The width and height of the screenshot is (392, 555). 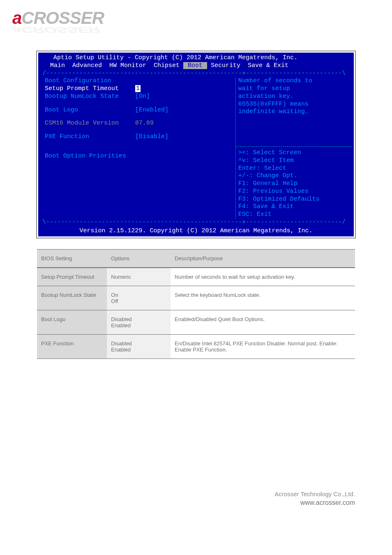 What do you see at coordinates (263, 259) in the screenshot?
I see `table-col-desc: Description/Purpose` at bounding box center [263, 259].